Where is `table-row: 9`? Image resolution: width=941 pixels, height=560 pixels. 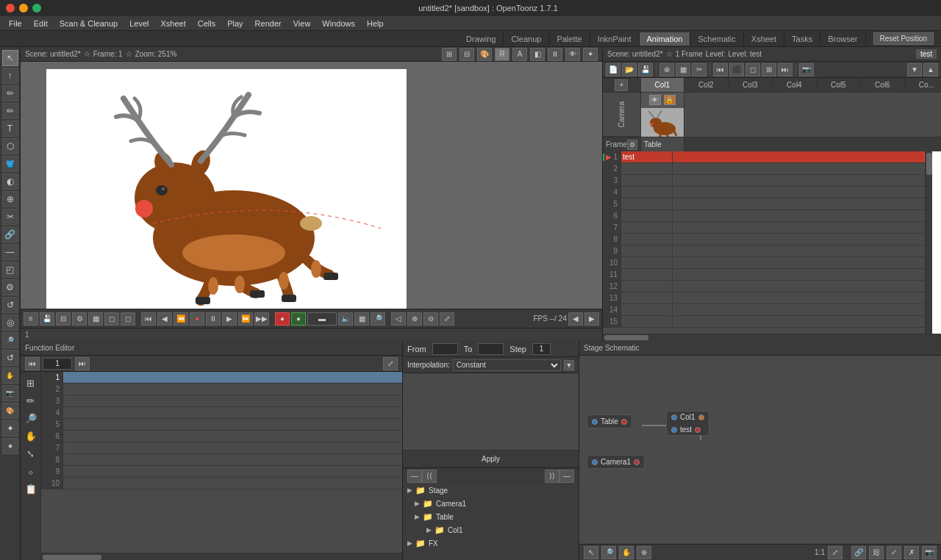 table-row: 9 is located at coordinates (764, 251).